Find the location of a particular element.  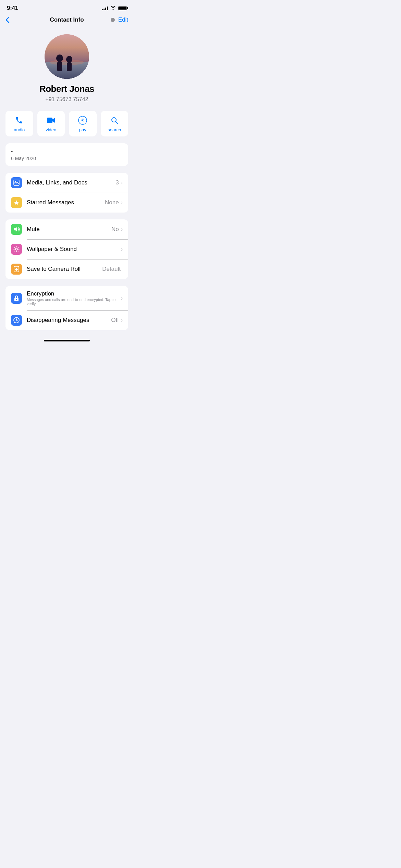

search-icon is located at coordinates (114, 120).